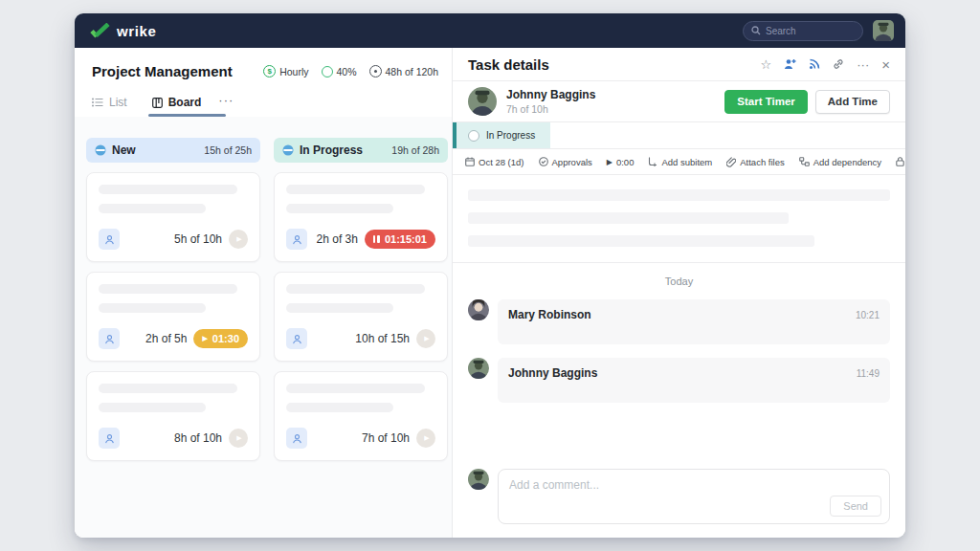 The width and height of the screenshot is (980, 551). What do you see at coordinates (220, 339) in the screenshot?
I see `timer-running-badge: ▶ 01:30` at bounding box center [220, 339].